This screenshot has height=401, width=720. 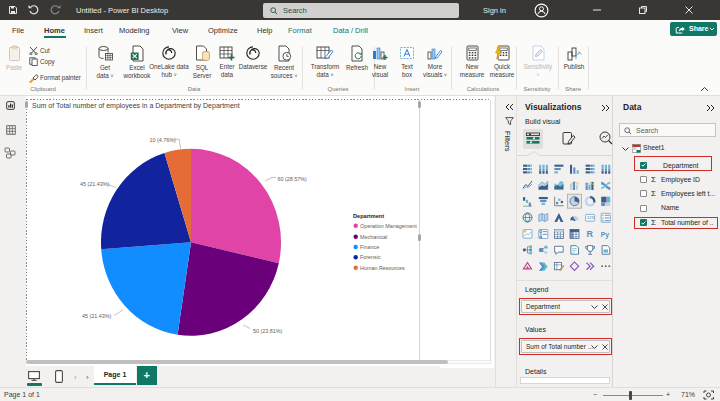 What do you see at coordinates (606, 235) in the screenshot?
I see `svg-text: Py` at bounding box center [606, 235].